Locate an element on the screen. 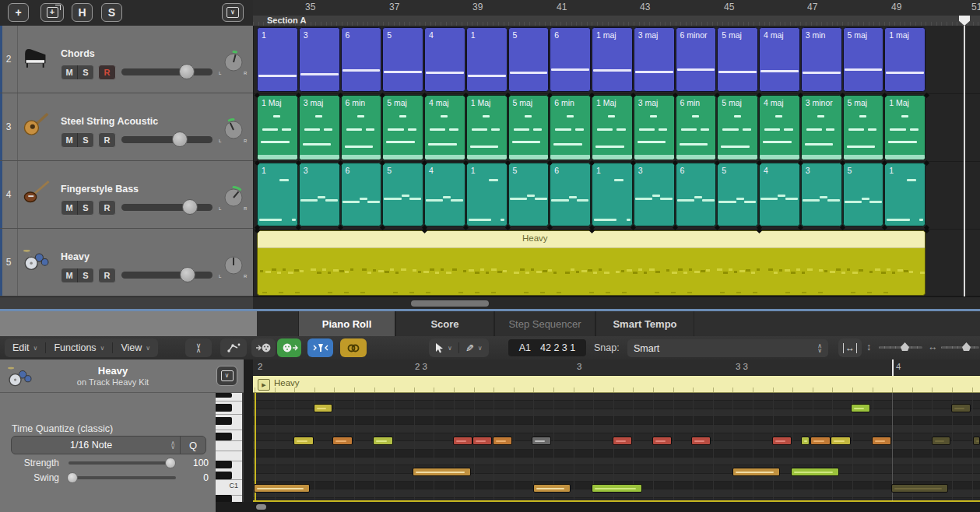  chord-region: 4 maj is located at coordinates (780, 59).